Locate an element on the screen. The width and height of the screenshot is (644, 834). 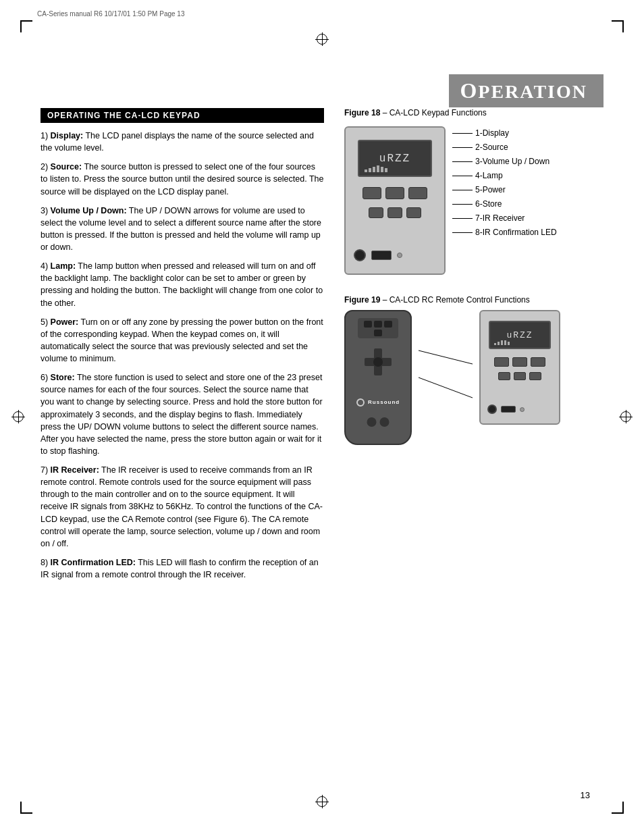
item-text-7: The IR receiver is used to receive comma… is located at coordinates (182, 506).